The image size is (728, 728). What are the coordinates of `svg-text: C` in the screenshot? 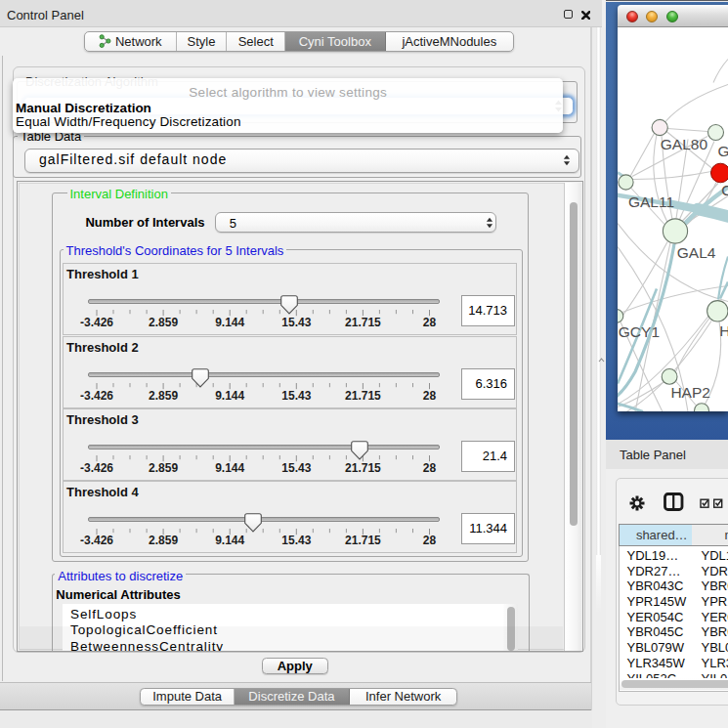 It's located at (725, 190).